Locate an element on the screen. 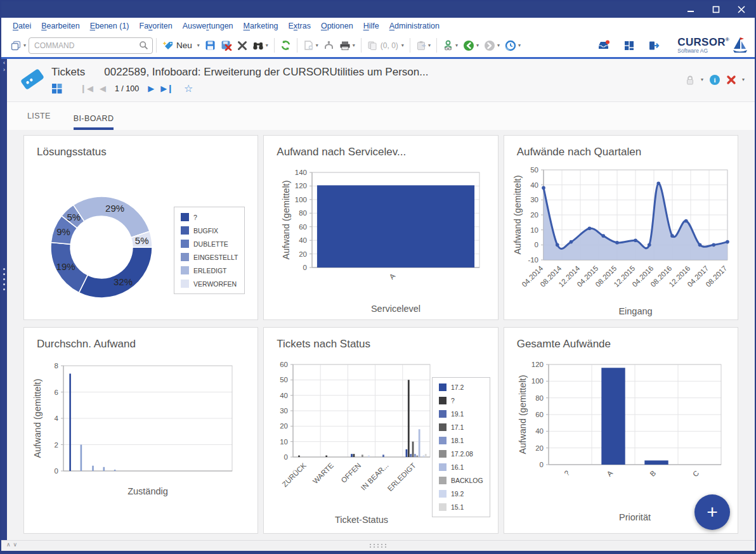  ticket-icon is located at coordinates (32, 79).